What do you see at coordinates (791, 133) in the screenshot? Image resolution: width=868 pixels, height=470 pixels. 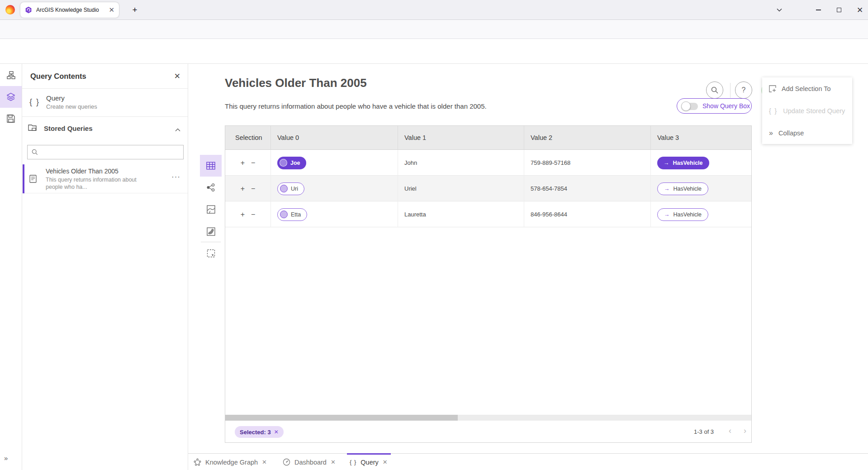 I see `menu-item-label: Collapse` at bounding box center [791, 133].